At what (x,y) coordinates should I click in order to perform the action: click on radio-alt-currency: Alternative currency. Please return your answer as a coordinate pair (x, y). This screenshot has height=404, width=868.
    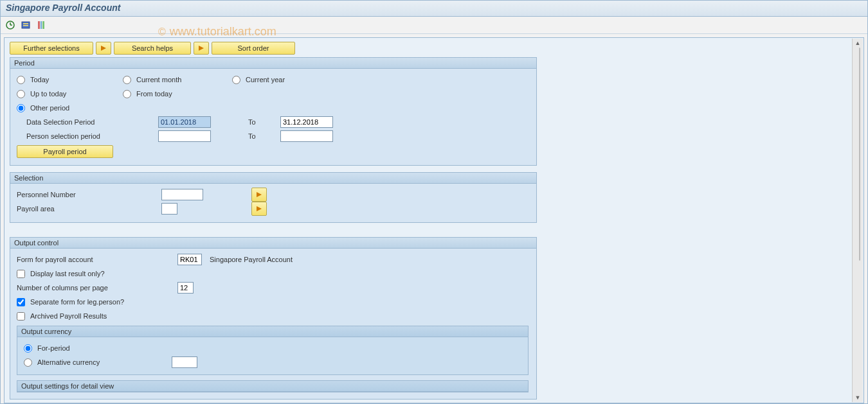
    Looking at the image, I should click on (98, 362).